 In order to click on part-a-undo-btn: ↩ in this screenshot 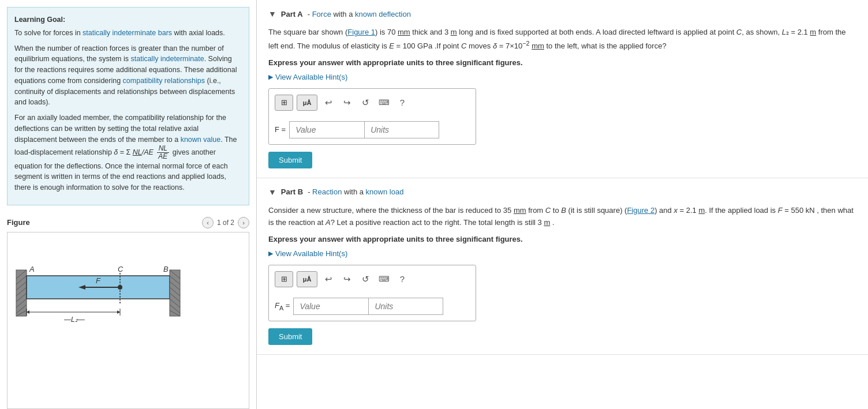, I will do `click(328, 103)`.